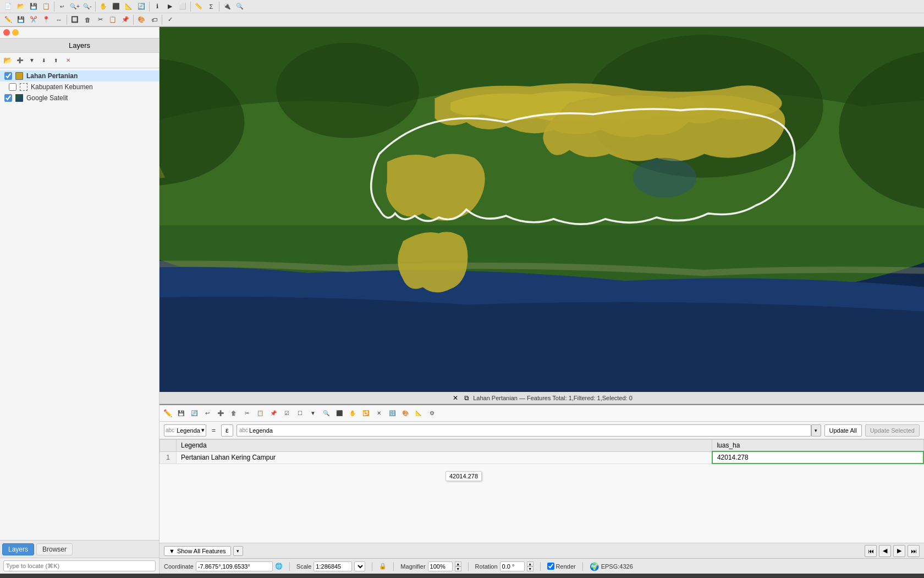 The height and width of the screenshot is (578, 924). I want to click on delete-selected-btn: 🗑, so click(87, 20).